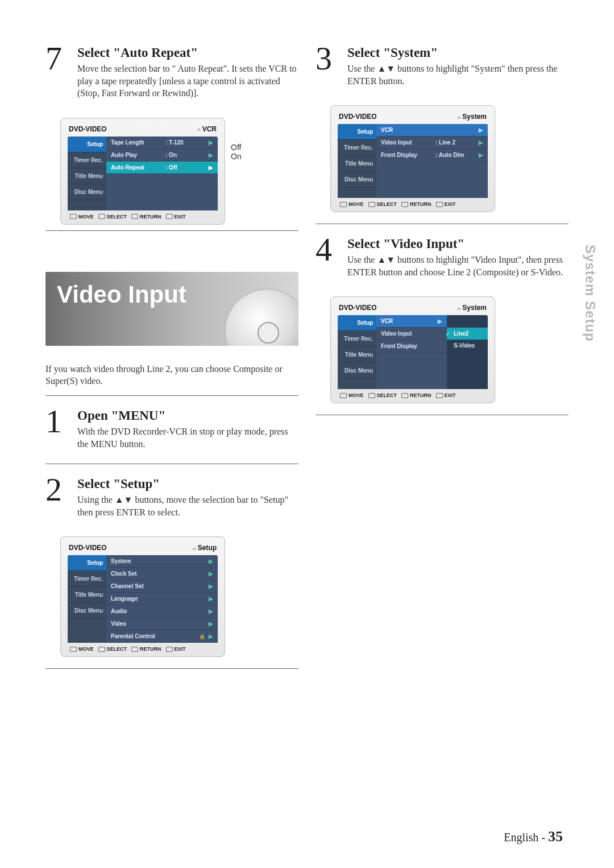 The width and height of the screenshot is (614, 868). What do you see at coordinates (526, 837) in the screenshot?
I see `footer-language: English -` at bounding box center [526, 837].